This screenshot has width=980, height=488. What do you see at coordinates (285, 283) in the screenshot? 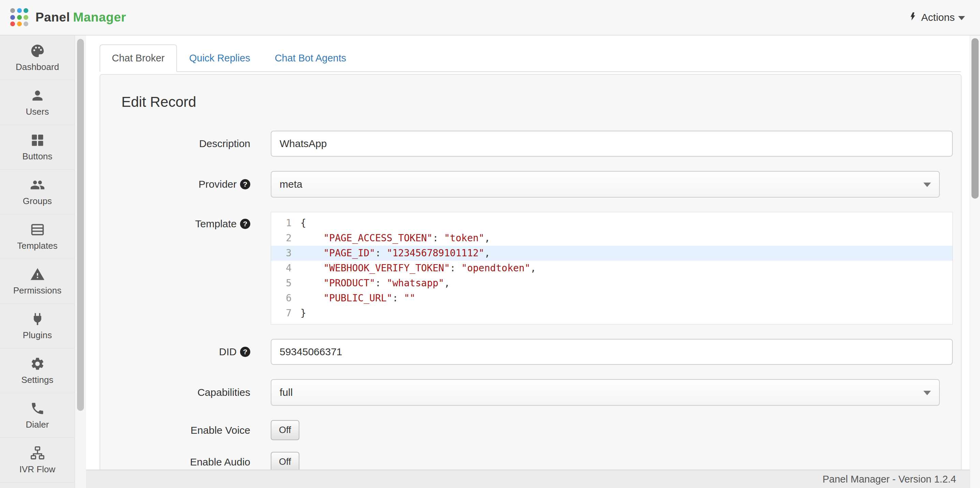
I see `line-number: 5` at bounding box center [285, 283].